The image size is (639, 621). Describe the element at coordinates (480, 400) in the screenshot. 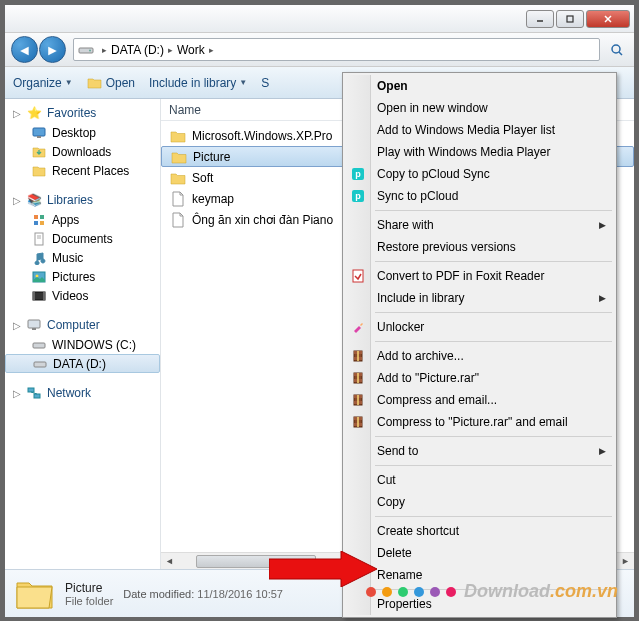

I see `context-menu-item: Compress and email...` at that location.